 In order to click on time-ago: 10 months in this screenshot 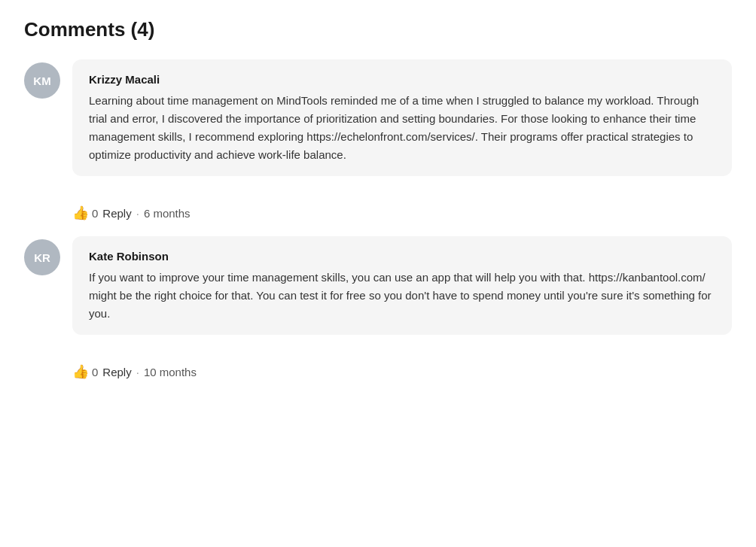, I will do `click(170, 372)`.